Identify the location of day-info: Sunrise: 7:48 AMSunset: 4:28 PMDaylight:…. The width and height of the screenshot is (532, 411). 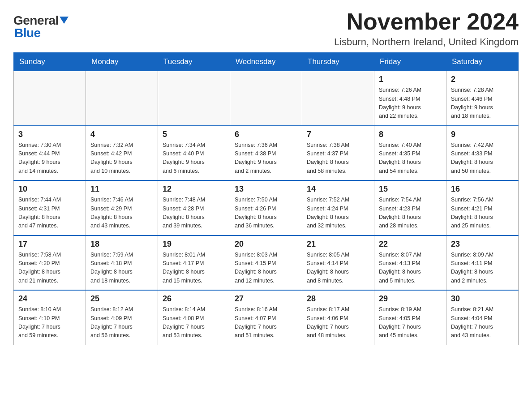
(194, 213).